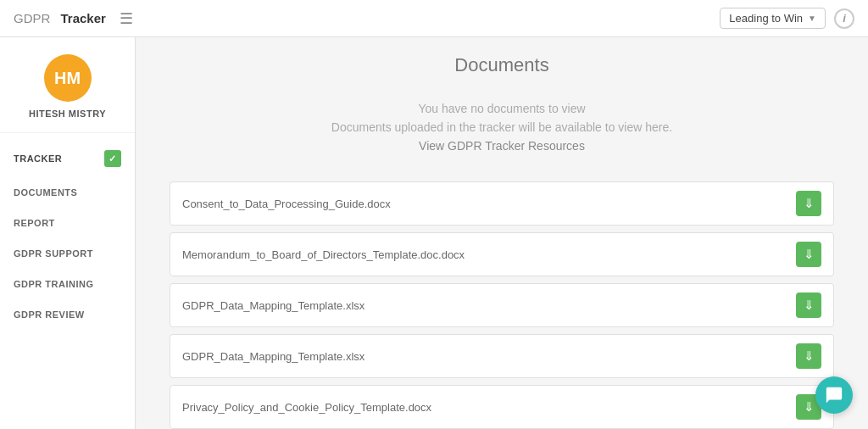 Image resolution: width=868 pixels, height=429 pixels. Describe the element at coordinates (502, 203) in the screenshot. I see `table-row: Consent_to_Data_Processing_Guide.docx⇓` at that location.